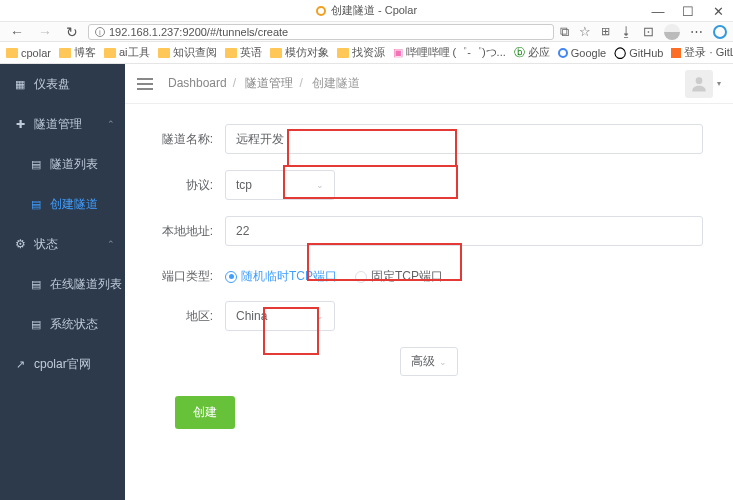 This screenshot has height=500, width=733. Describe the element at coordinates (190, 316) in the screenshot. I see `label-region: 地区:` at that location.